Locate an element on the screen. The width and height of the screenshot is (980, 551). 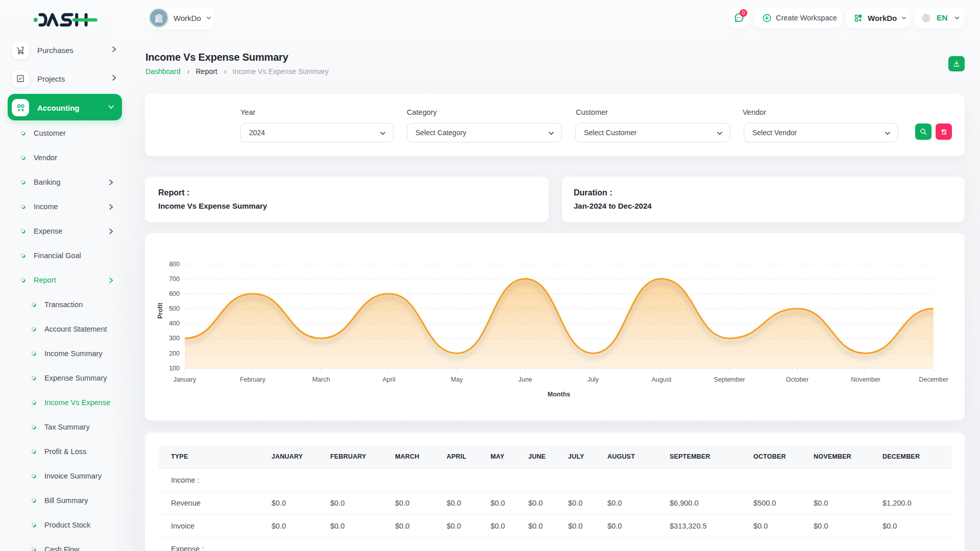
svg-text: February is located at coordinates (253, 380).